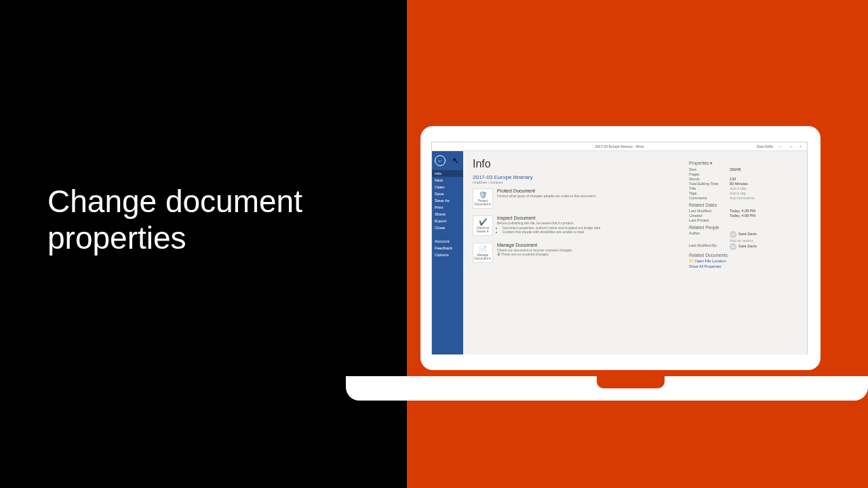 The height and width of the screenshot is (488, 868). What do you see at coordinates (743, 228) in the screenshot?
I see `related-people-heading: Related People` at bounding box center [743, 228].